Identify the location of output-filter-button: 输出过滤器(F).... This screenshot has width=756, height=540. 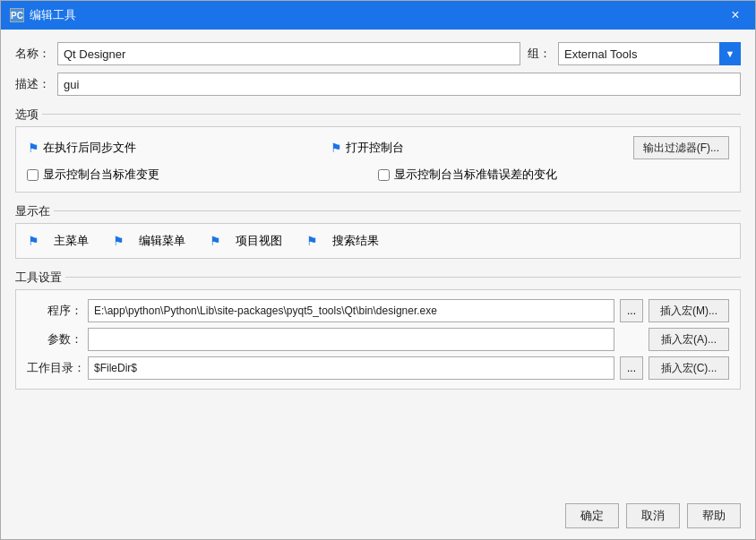
(681, 148).